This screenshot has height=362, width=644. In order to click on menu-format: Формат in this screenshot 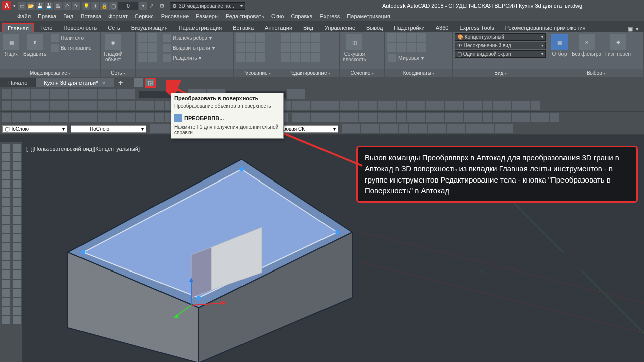, I will do `click(118, 16)`.